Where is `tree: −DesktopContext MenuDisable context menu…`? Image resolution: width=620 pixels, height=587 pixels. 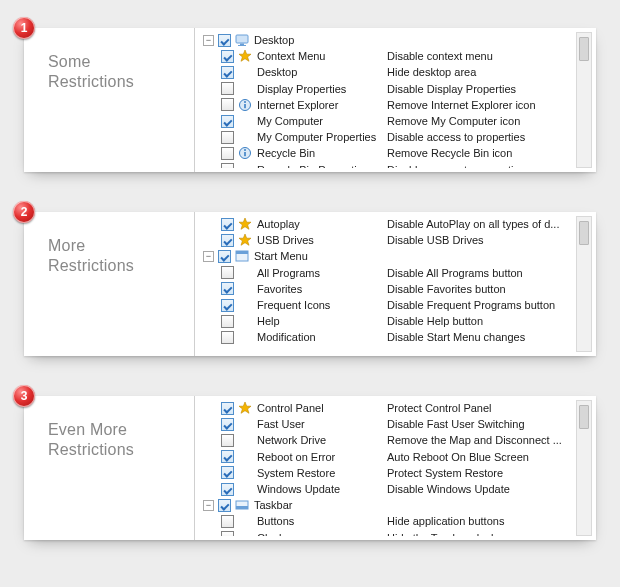
tree: −DesktopContext MenuDisable context menu… is located at coordinates (388, 100).